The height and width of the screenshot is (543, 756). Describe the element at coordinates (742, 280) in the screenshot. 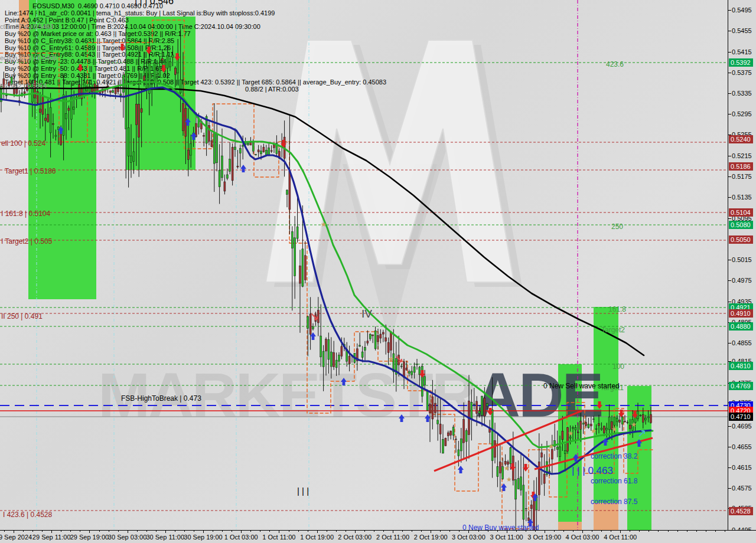

I see `price-axis-label: 0.4975` at that location.